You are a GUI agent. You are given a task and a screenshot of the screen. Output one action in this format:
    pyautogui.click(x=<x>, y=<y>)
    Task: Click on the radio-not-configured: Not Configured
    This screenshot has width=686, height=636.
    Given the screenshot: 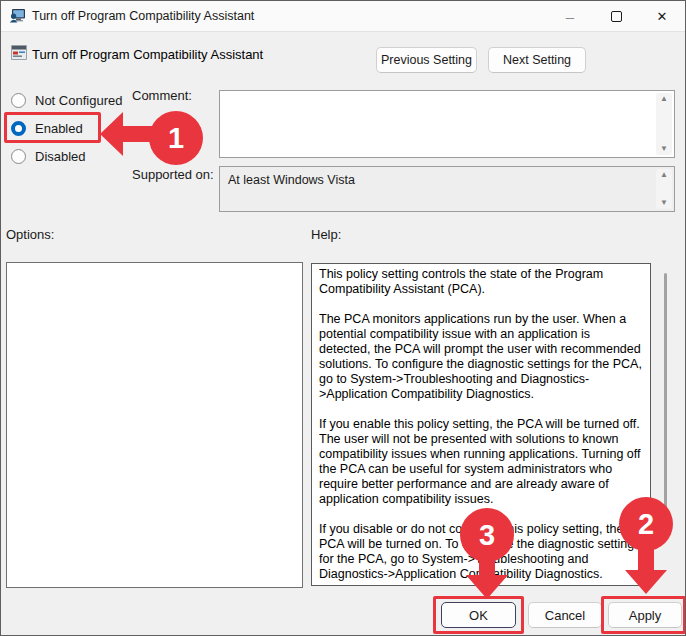 What is the action you would take?
    pyautogui.click(x=66, y=100)
    